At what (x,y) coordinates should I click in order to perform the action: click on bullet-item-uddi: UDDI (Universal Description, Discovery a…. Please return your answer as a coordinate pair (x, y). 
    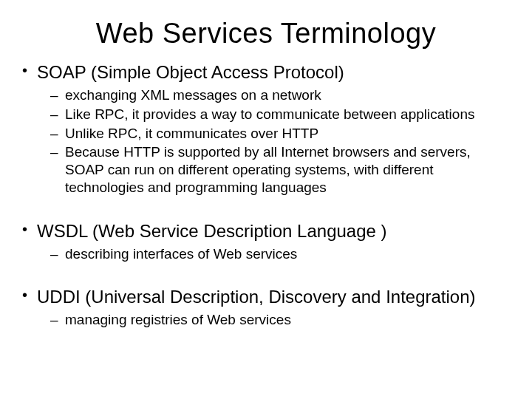
    Looking at the image, I should click on (266, 307).